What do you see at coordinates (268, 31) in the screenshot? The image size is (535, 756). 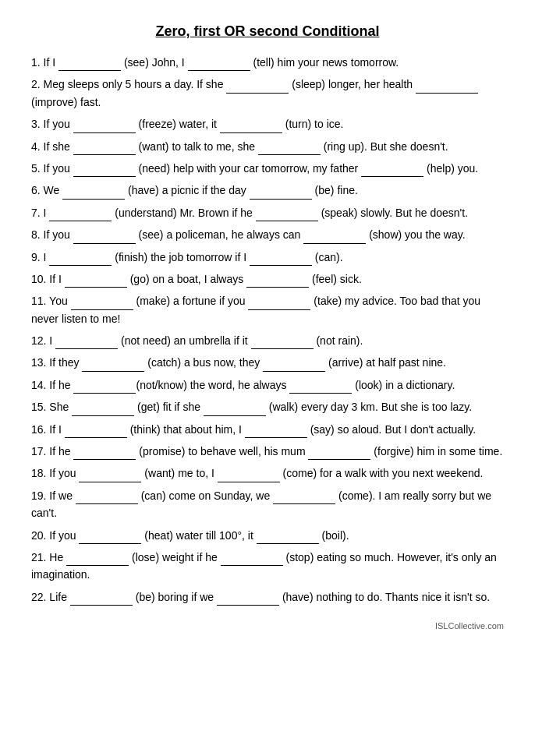 I see `page-title: Zero, first OR second Conditional` at bounding box center [268, 31].